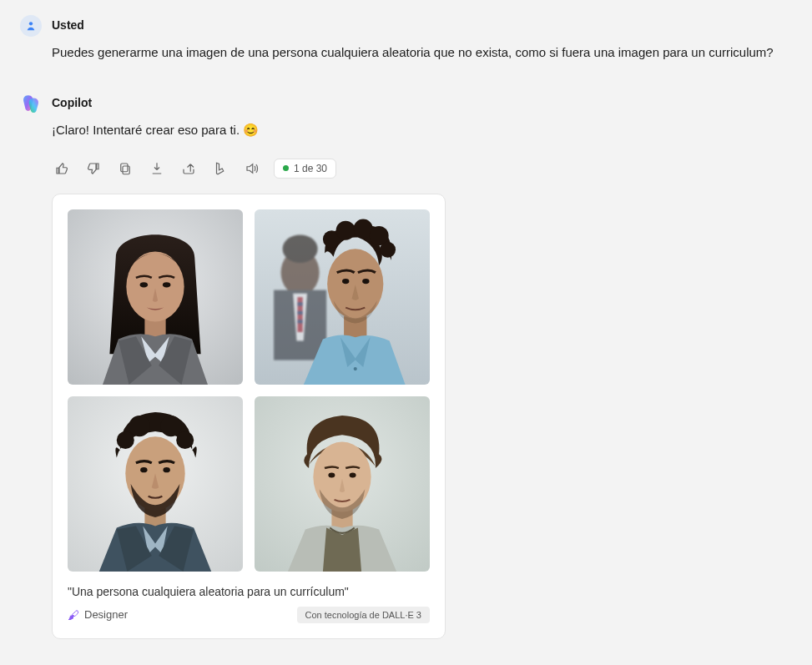 This screenshot has width=812, height=665. What do you see at coordinates (31, 26) in the screenshot?
I see `user-avatar` at bounding box center [31, 26].